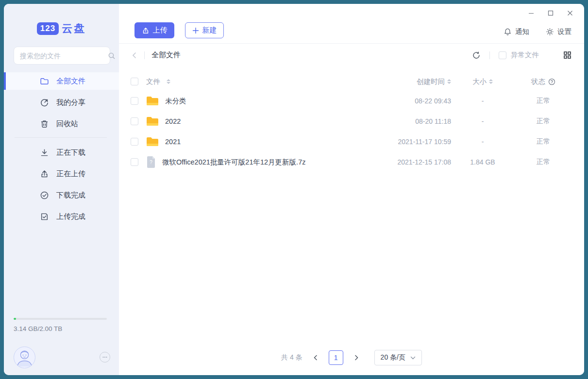 This screenshot has width=588, height=379. What do you see at coordinates (352, 121) in the screenshot?
I see `table-row: 2022 08-20 11:18 - 正常` at bounding box center [352, 121].